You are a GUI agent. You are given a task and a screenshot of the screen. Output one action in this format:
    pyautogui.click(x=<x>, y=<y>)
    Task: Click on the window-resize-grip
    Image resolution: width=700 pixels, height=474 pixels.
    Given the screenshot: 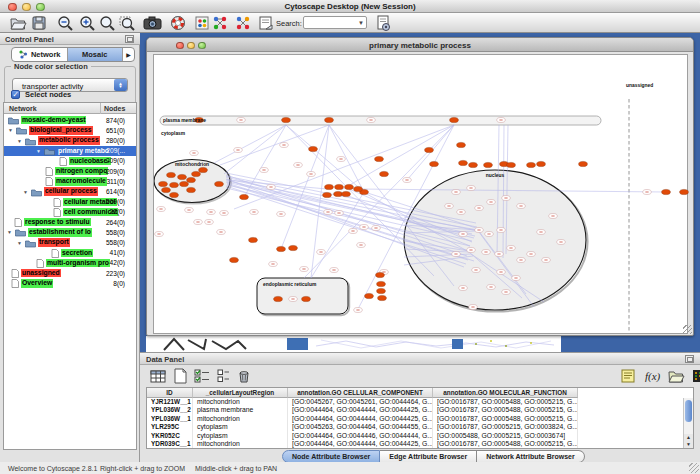 What is the action you would take?
    pyautogui.click(x=688, y=330)
    